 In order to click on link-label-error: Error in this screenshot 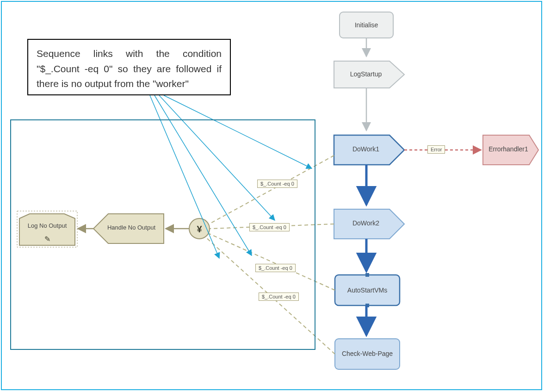, I will do `click(436, 149)`.